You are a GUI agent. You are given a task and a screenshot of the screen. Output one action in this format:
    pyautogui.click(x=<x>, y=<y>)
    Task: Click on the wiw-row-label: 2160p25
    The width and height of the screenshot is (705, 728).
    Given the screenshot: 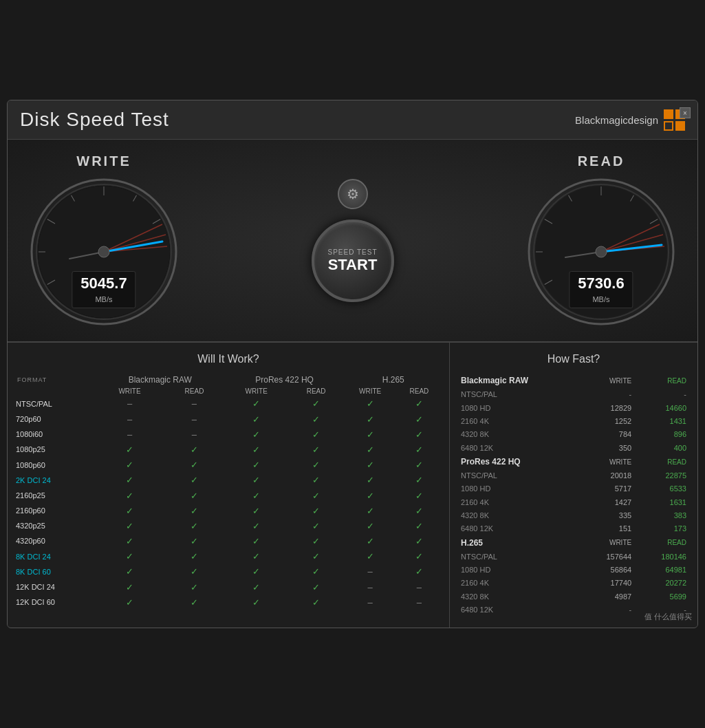 What is the action you would take?
    pyautogui.click(x=55, y=496)
    